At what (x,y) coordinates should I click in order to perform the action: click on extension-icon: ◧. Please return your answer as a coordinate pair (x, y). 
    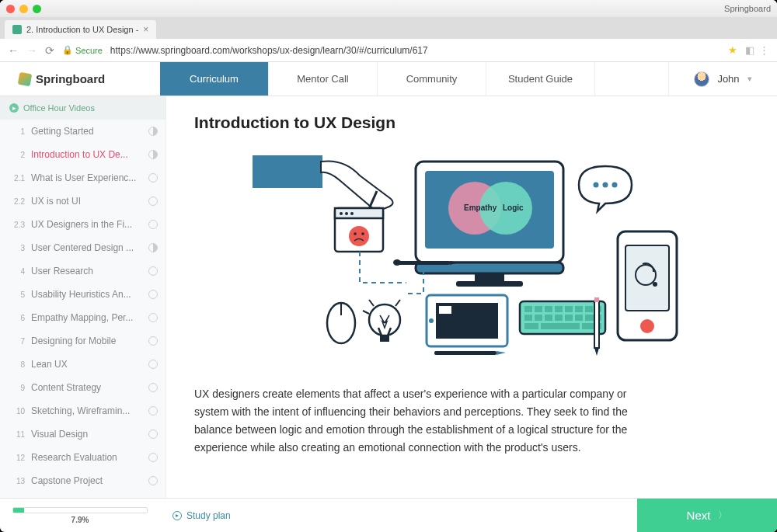
    Looking at the image, I should click on (750, 50).